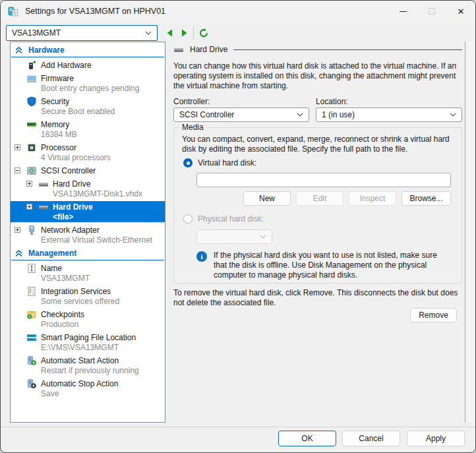 This screenshot has width=476, height=453. What do you see at coordinates (88, 218) in the screenshot?
I see `tree-item-subtitle: <file>` at bounding box center [88, 218].